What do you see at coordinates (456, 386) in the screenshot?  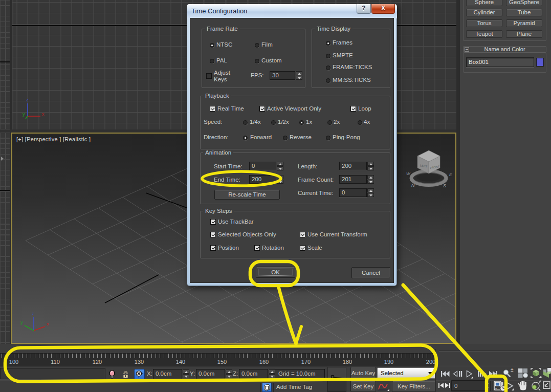 I see `svg-text: 0` at bounding box center [456, 386].